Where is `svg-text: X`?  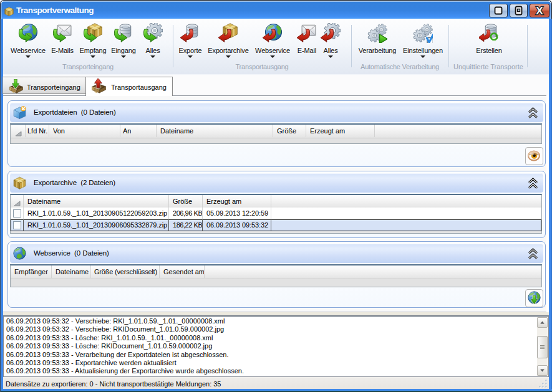 svg-text: X is located at coordinates (540, 11).